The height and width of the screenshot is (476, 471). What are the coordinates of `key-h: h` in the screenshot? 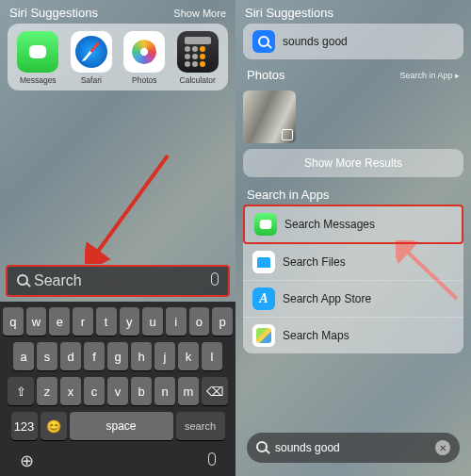 It's located at (141, 356).